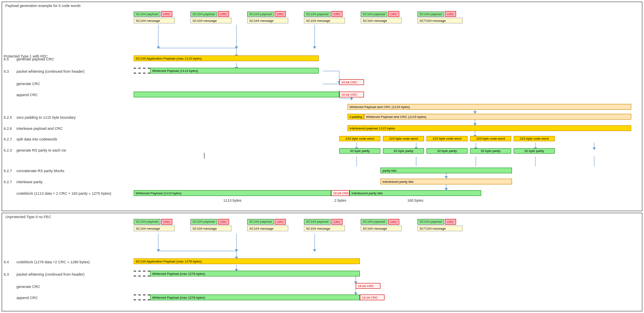  What do you see at coordinates (167, 222) in the screenshot?
I see `b-crc-1: CRC` at bounding box center [167, 222].